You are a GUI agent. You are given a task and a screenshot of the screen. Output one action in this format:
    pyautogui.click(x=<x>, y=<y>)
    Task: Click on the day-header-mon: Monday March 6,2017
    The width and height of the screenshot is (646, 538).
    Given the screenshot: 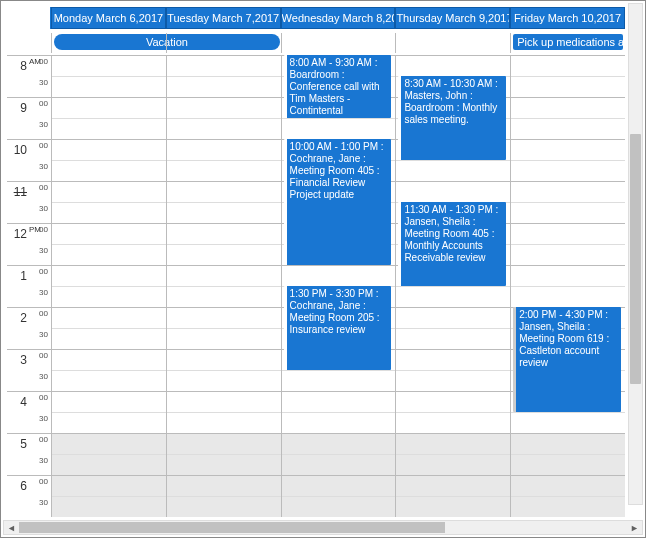 What is the action you would take?
    pyautogui.click(x=108, y=18)
    